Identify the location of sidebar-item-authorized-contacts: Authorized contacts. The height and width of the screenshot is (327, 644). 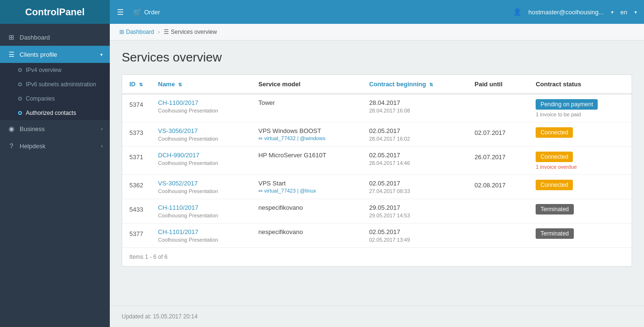
(55, 113).